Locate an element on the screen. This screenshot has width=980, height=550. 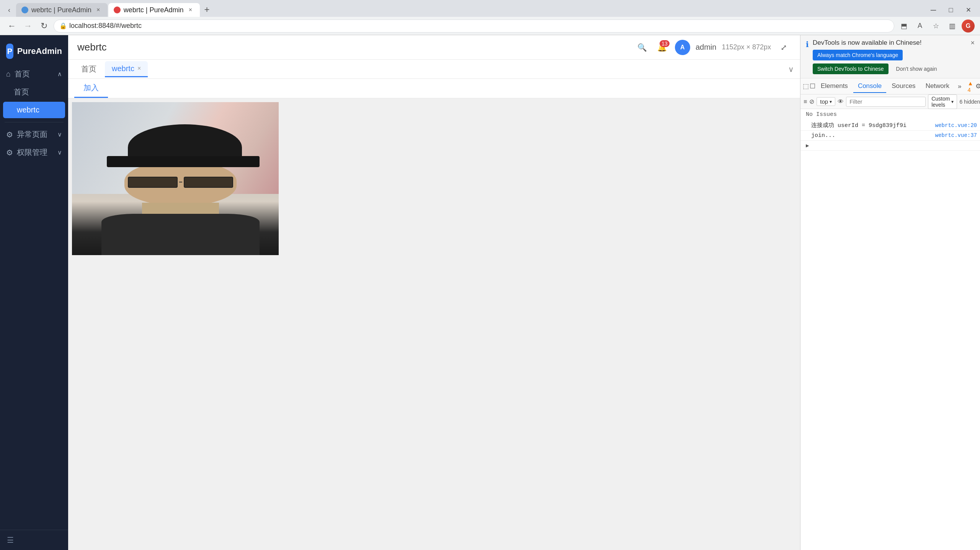
sources-tab-label: Sources is located at coordinates (903, 86).